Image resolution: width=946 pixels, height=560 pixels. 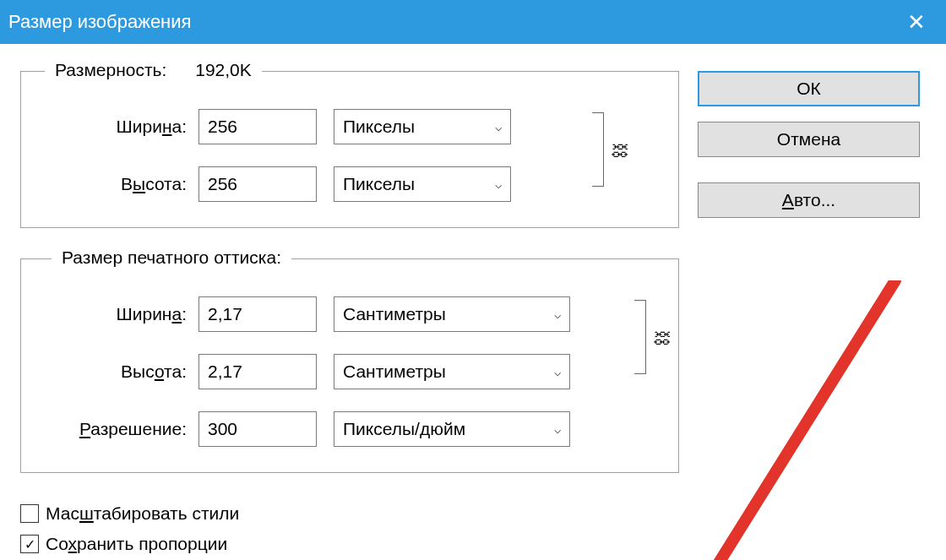 What do you see at coordinates (171, 258) in the screenshot?
I see `legend-print-size: Размер печатного оттиска:` at bounding box center [171, 258].